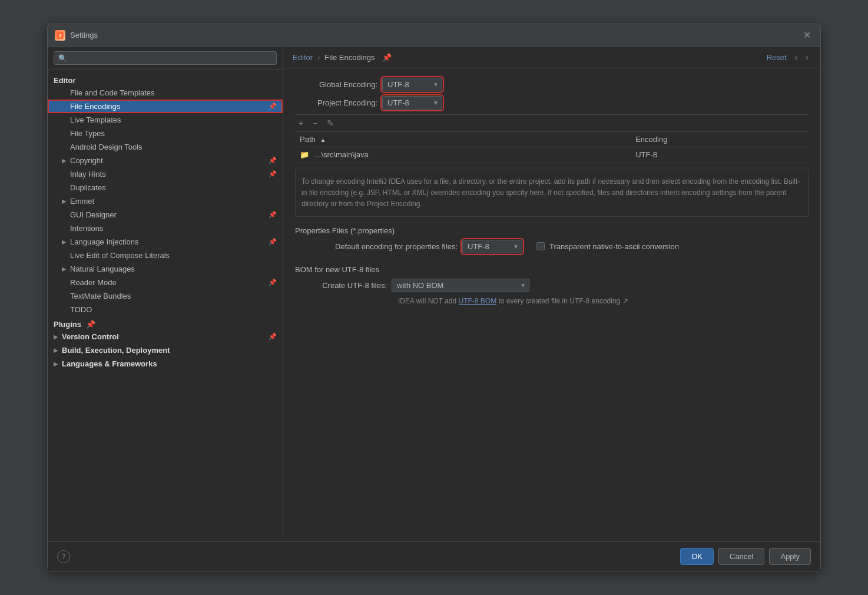 The height and width of the screenshot is (595, 868). Describe the element at coordinates (165, 79) in the screenshot. I see `editor-section-header: Editor` at that location.